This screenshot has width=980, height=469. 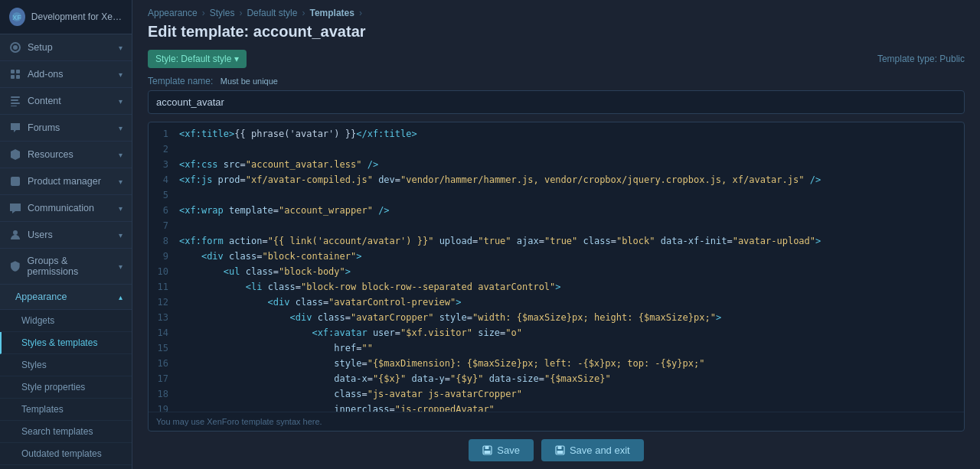 What do you see at coordinates (44, 128) in the screenshot?
I see `sidebar-item-forums-label: Forums` at bounding box center [44, 128].